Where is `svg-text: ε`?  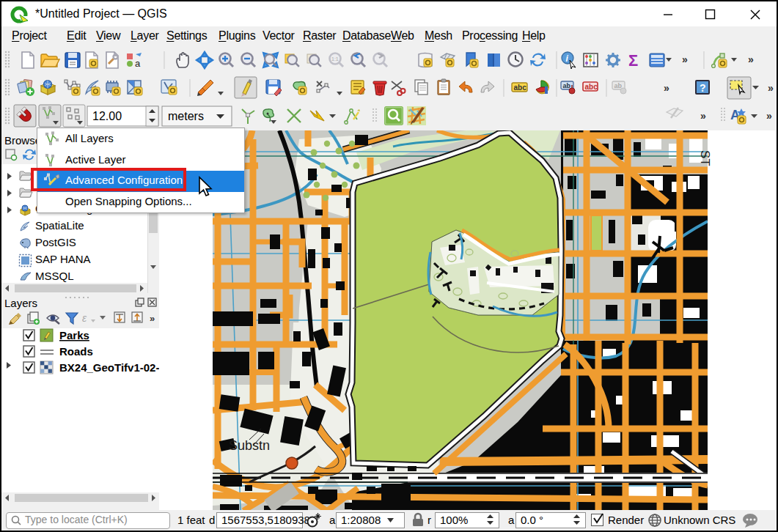
svg-text: ε is located at coordinates (85, 318).